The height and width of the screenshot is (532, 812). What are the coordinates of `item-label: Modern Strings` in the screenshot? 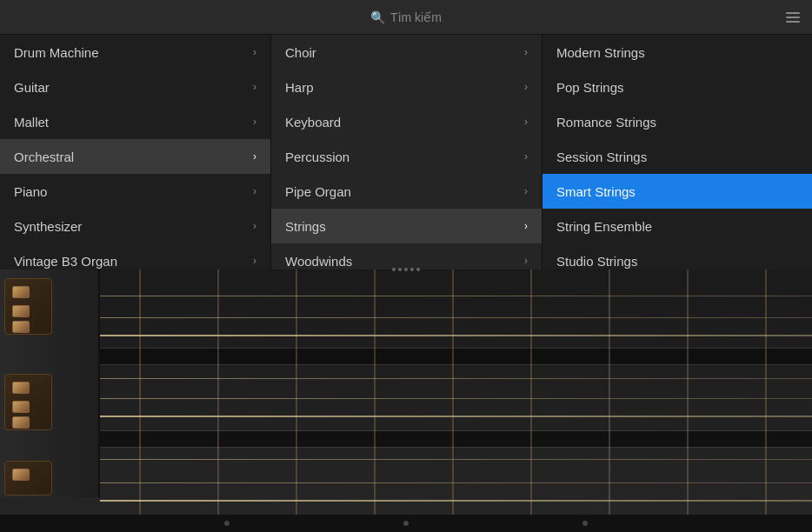 It's located at (601, 52).